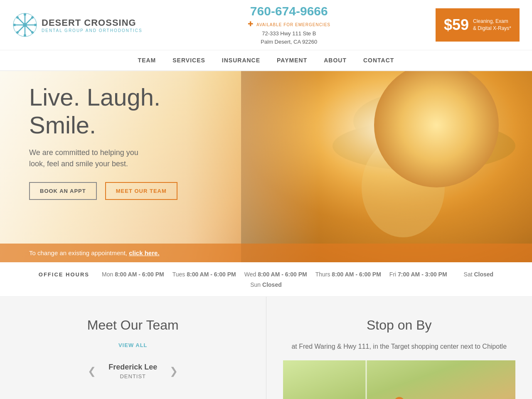  I want to click on hours-sat-day: Sat Closed, so click(479, 274).